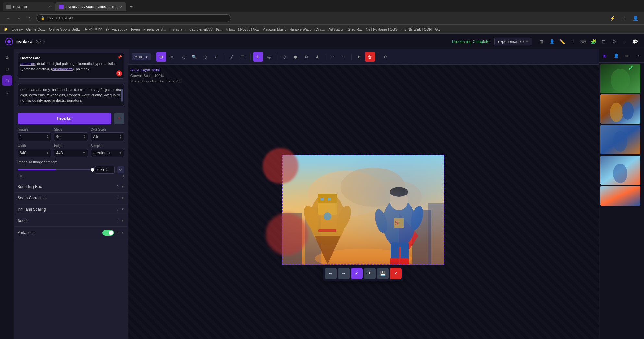 This screenshot has height=339, width=644. Describe the element at coordinates (295, 57) in the screenshot. I see `tool-merge: ⬢` at that location.